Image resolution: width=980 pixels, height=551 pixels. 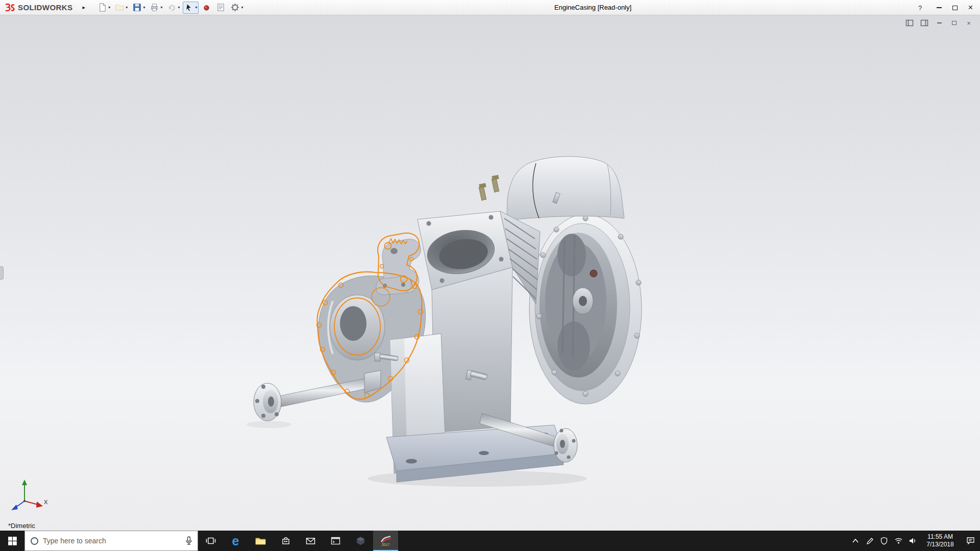 I want to click on open-folder-icon, so click(x=119, y=7).